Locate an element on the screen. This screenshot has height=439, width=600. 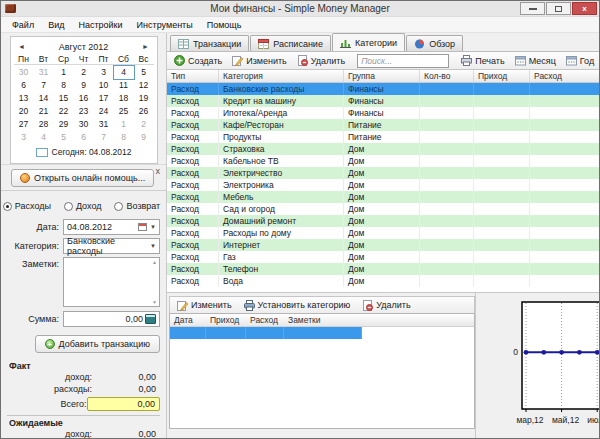
table-row: РасходВодаДом is located at coordinates (384, 281).